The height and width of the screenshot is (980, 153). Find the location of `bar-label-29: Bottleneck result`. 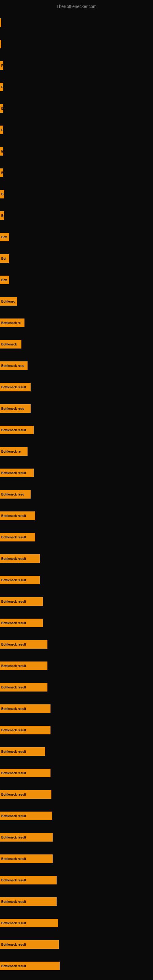

bar-label-29: Bottleneck result is located at coordinates (14, 644).